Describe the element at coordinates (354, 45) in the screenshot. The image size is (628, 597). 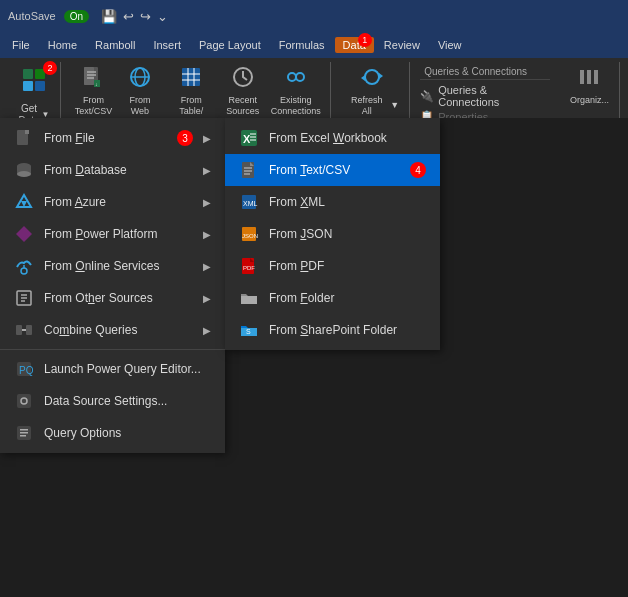
I see `menu-data: Data 1` at that location.